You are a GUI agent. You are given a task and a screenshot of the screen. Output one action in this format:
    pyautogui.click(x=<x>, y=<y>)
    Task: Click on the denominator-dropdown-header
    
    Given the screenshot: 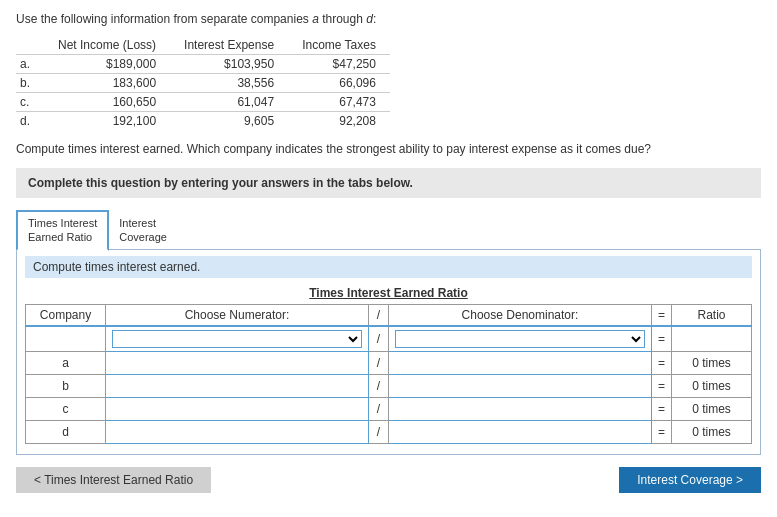 What is the action you would take?
    pyautogui.click(x=520, y=339)
    